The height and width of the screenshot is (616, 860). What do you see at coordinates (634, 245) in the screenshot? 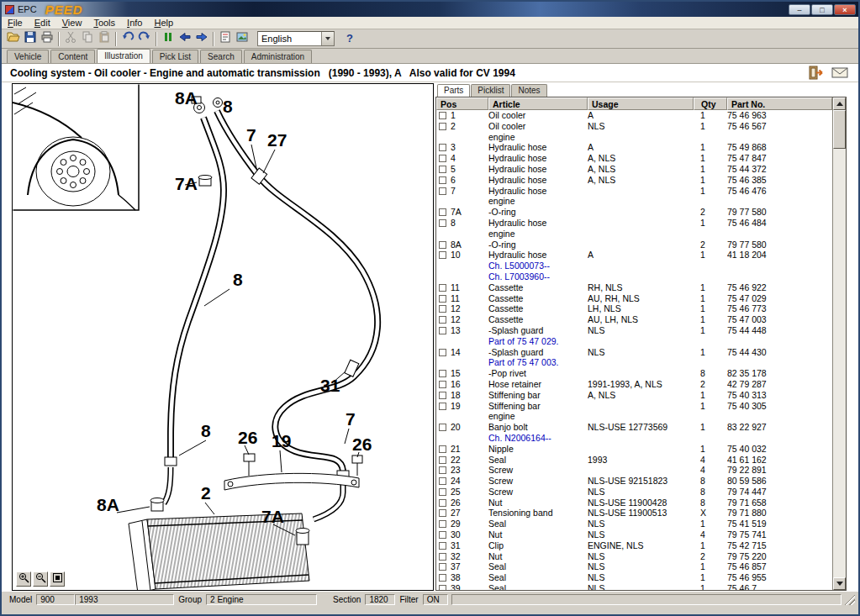
I see `table-row: 8A-O-ring279 77 580` at bounding box center [634, 245].